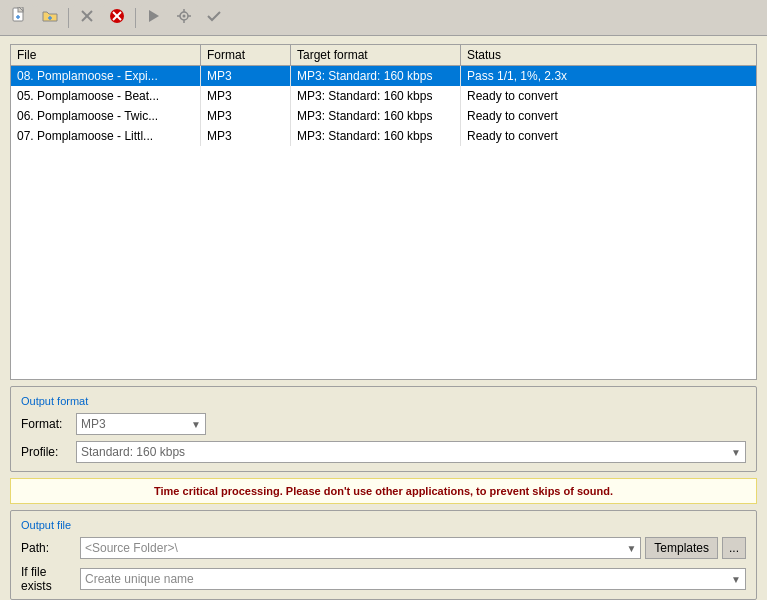 The height and width of the screenshot is (600, 767). Describe the element at coordinates (48, 452) in the screenshot. I see `profile-label: Profile:` at that location.